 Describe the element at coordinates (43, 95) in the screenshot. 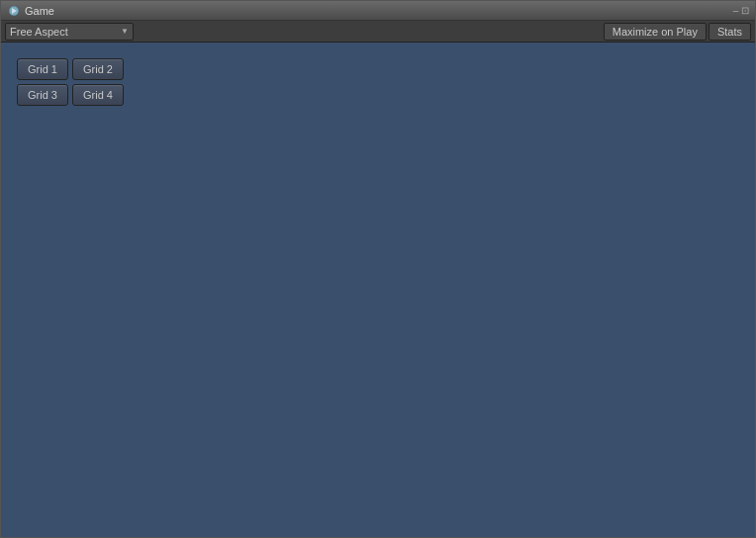

I see `grid-button-grid3: Grid 3` at that location.